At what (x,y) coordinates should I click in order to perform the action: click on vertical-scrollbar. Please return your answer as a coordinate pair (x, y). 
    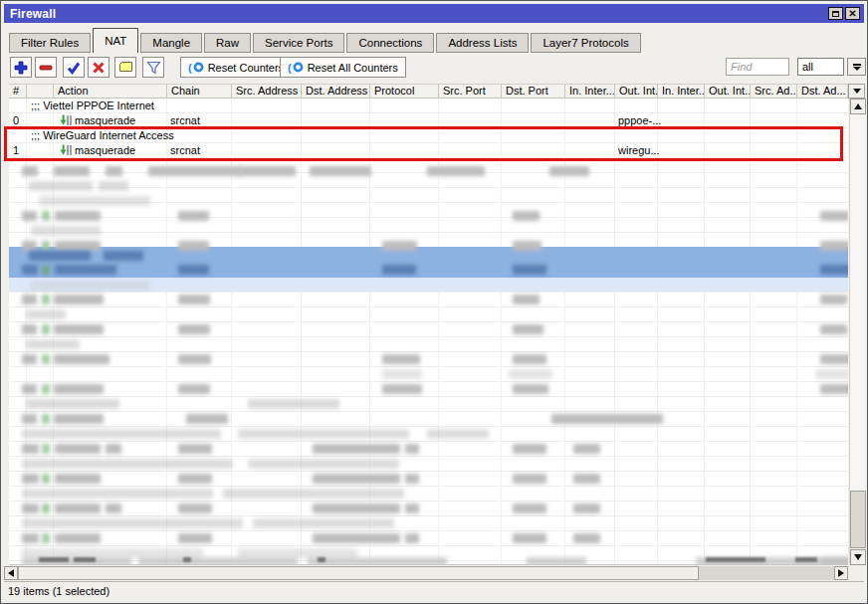
    Looking at the image, I should click on (857, 332).